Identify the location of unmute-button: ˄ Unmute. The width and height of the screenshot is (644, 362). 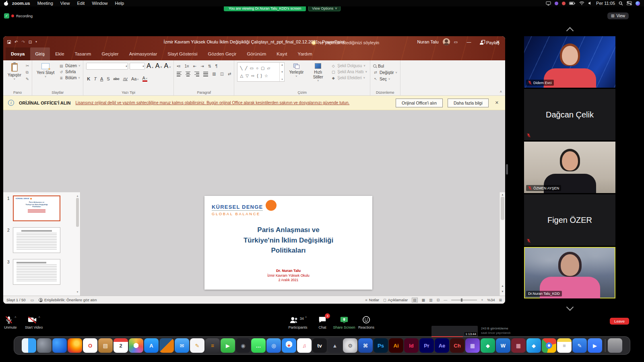
(10, 323).